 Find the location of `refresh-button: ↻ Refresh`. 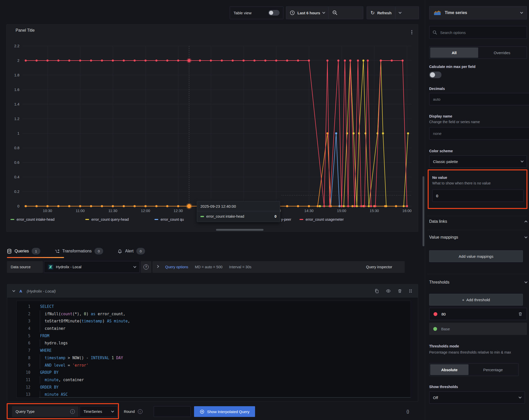

refresh-button: ↻ Refresh is located at coordinates (381, 13).